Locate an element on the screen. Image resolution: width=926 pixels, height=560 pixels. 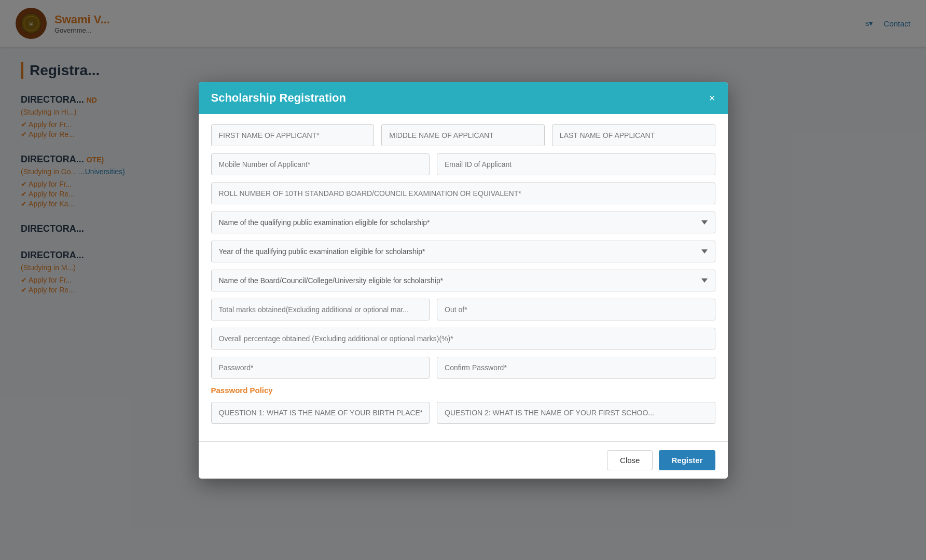
qualifying-exam-row: Name of the qualifying public examinatio… is located at coordinates (463, 222).